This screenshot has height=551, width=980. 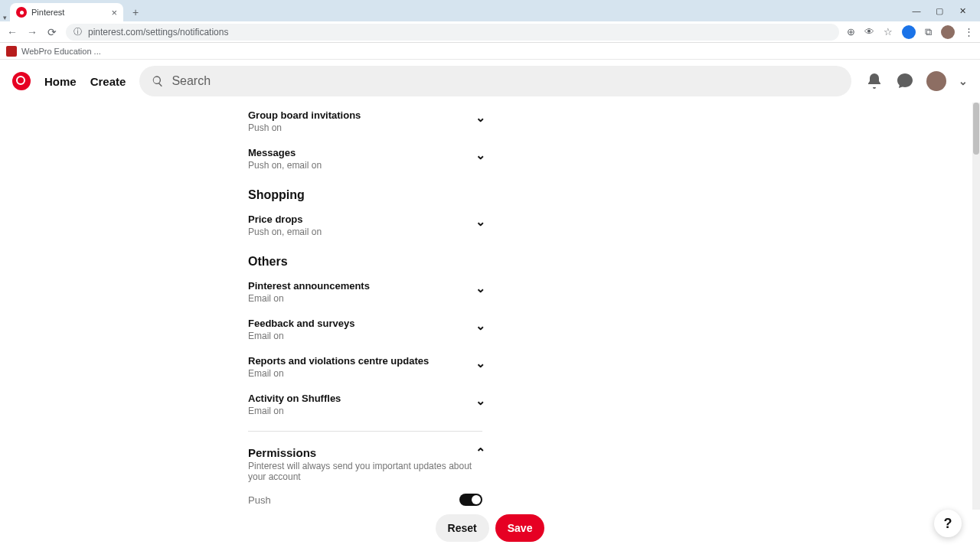 What do you see at coordinates (939, 11) in the screenshot?
I see `maximize-icon: ▢` at bounding box center [939, 11].